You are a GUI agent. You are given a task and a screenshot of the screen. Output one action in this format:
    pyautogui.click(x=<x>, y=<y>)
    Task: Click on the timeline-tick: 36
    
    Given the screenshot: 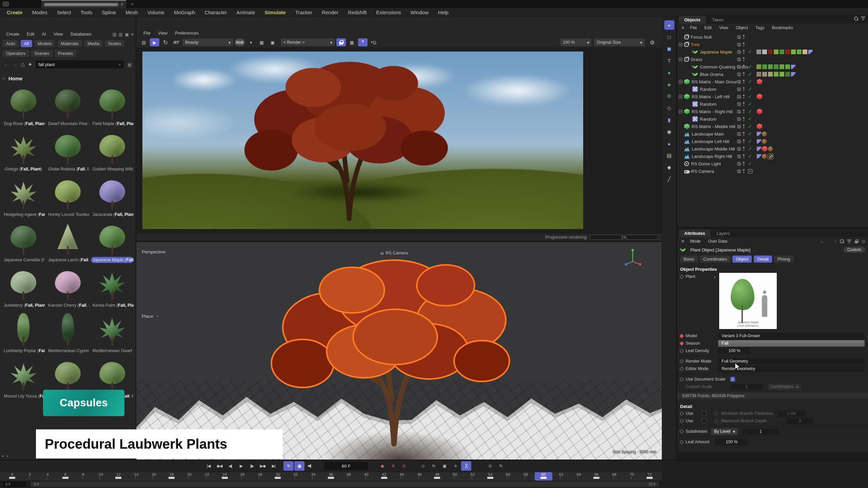 What is the action you would take?
    pyautogui.click(x=331, y=476)
    